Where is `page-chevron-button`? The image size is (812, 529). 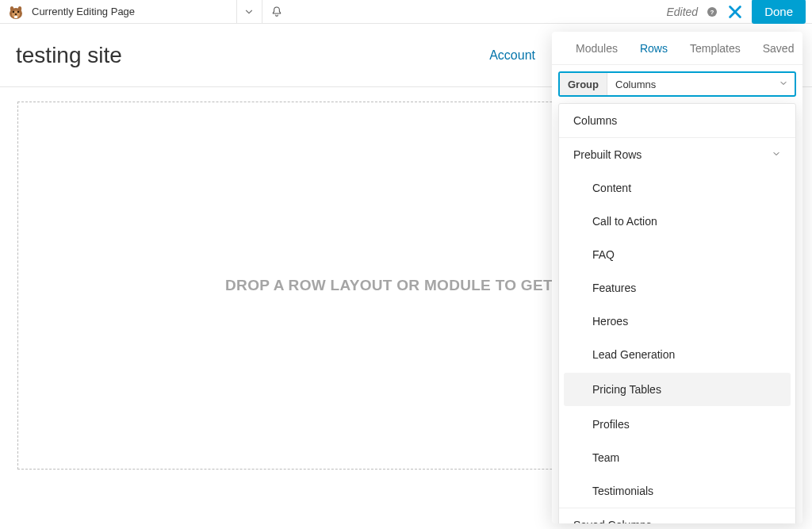
page-chevron-button is located at coordinates (249, 12).